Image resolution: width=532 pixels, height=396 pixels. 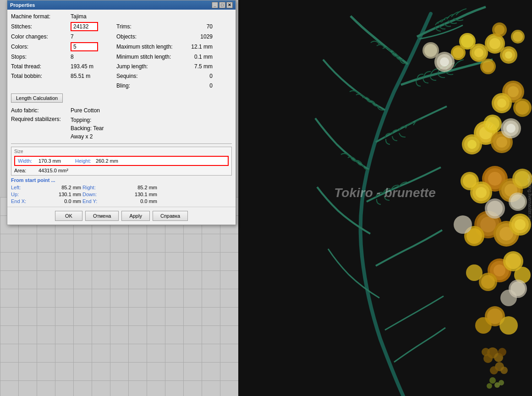 I want to click on stitches-label: Stitches:, so click(x=41, y=27).